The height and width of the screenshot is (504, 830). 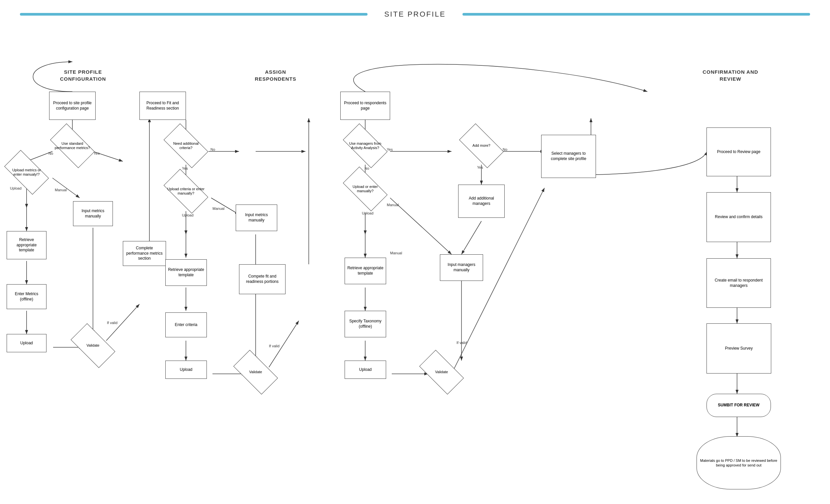 I want to click on label-upload-3: Upload, so click(x=368, y=213).